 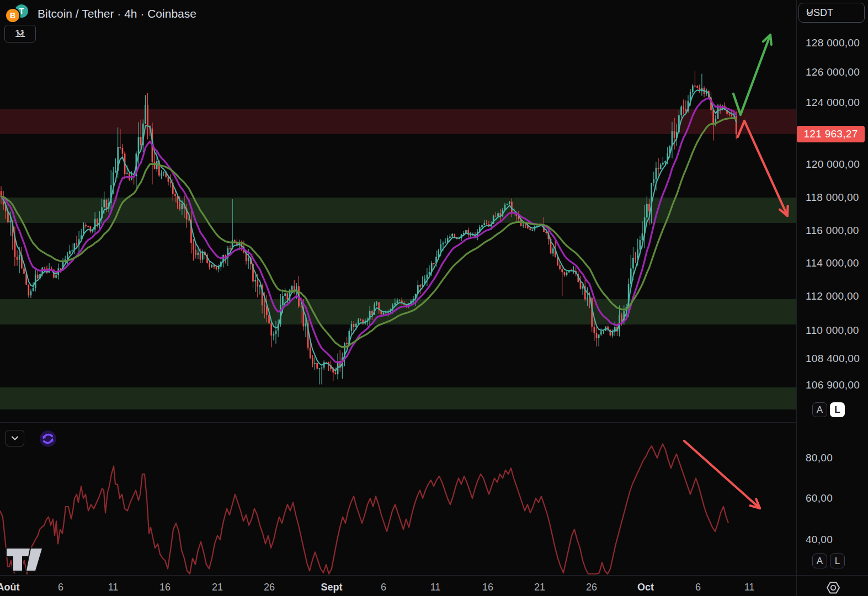 What do you see at coordinates (331, 587) in the screenshot?
I see `time-tick-label: Sept` at bounding box center [331, 587].